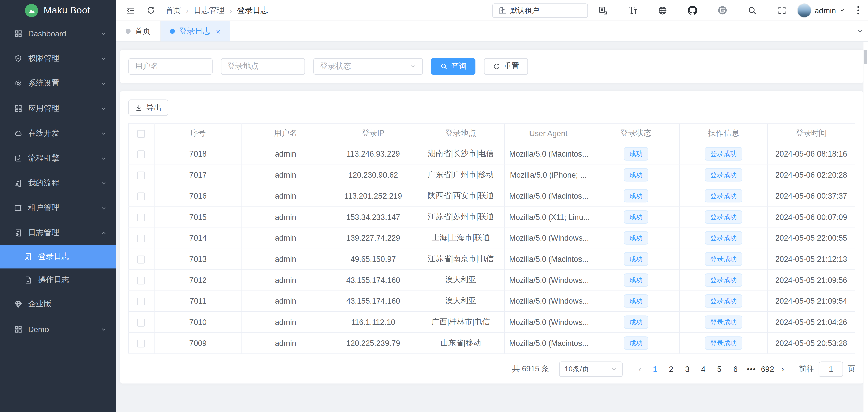 The width and height of the screenshot is (868, 412). What do you see at coordinates (577, 369) in the screenshot?
I see `page-size-value: 10条/页` at bounding box center [577, 369].